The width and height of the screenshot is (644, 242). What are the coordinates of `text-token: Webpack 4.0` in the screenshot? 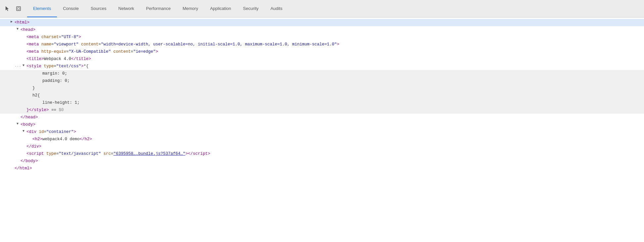 It's located at (58, 59).